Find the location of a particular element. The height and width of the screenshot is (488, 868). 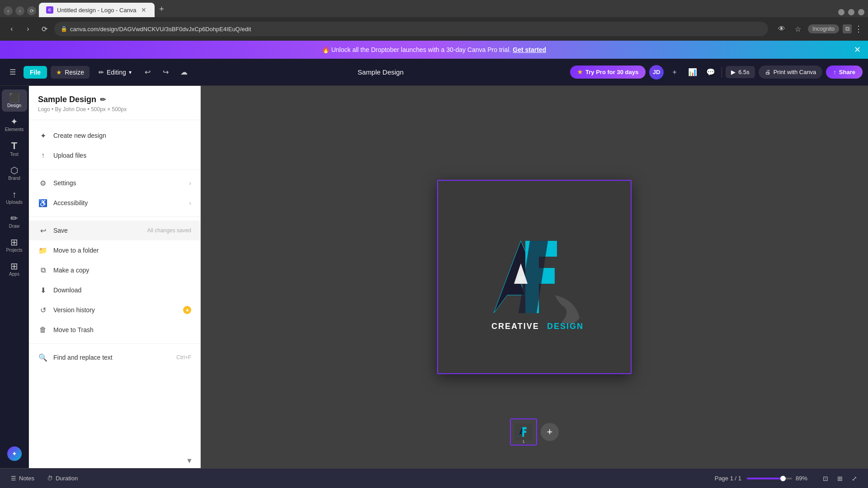

design-icon: ⬛ is located at coordinates (14, 98).